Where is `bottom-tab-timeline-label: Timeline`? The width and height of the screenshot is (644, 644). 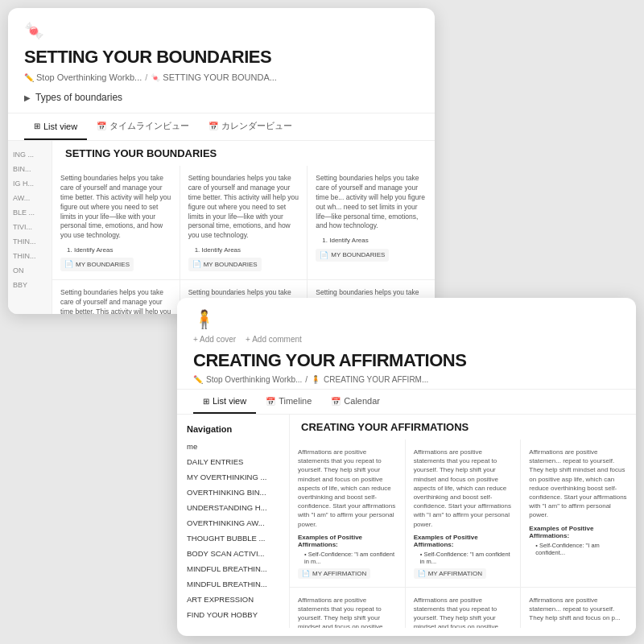
bottom-tab-timeline-label: Timeline is located at coordinates (295, 401).